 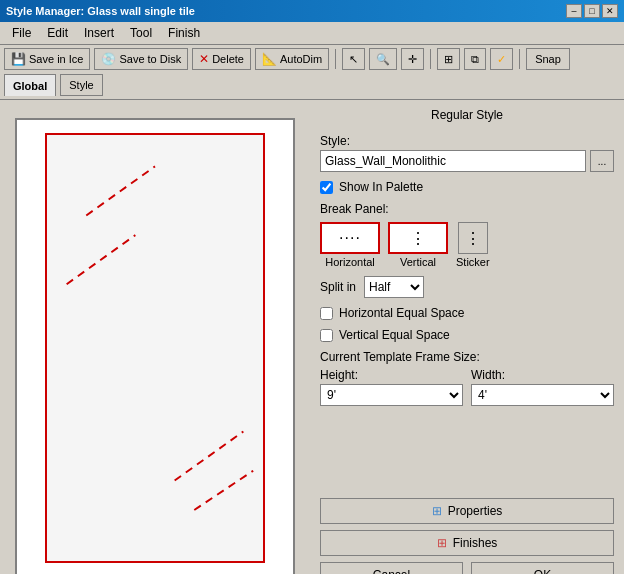 What do you see at coordinates (448, 60) in the screenshot?
I see `grid-icon: ⊞` at bounding box center [448, 60].